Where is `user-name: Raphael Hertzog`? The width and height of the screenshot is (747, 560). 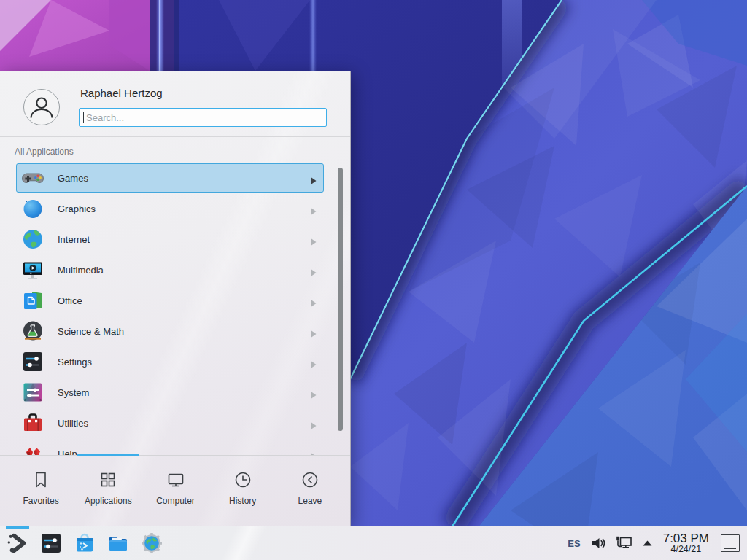 user-name: Raphael Hertzog is located at coordinates (121, 93).